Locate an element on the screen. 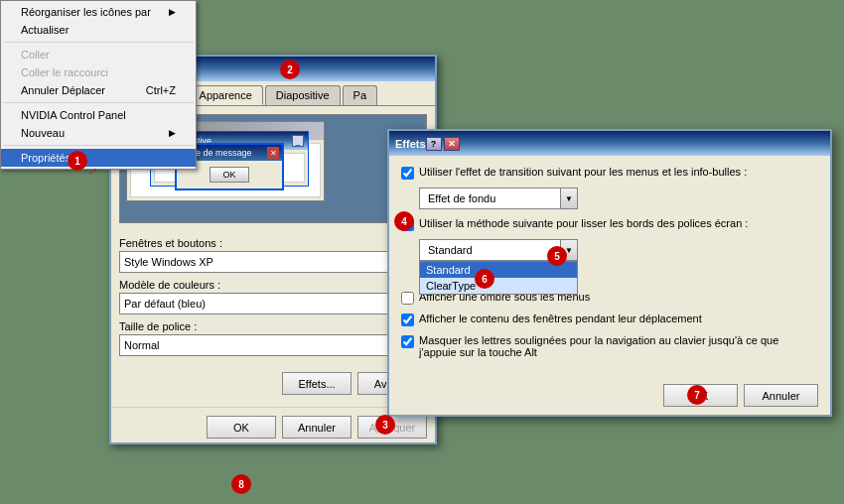  annotation-2: 2 is located at coordinates (290, 69).